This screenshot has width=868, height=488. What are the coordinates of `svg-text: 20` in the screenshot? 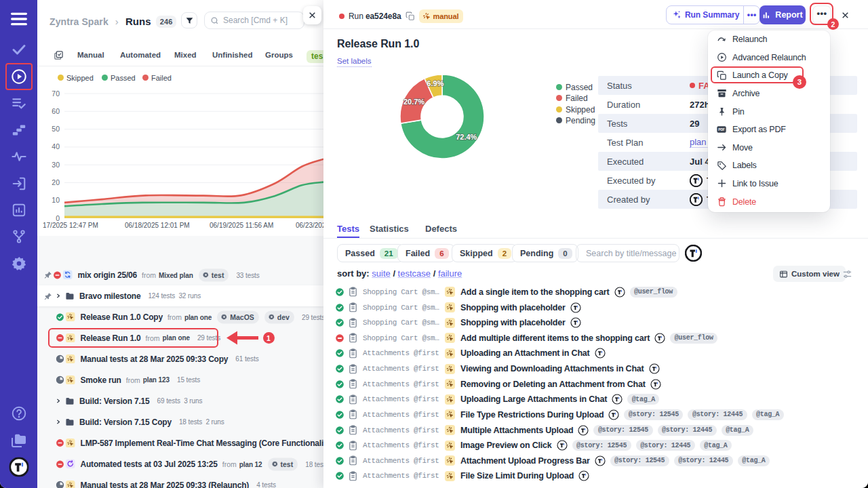 It's located at (56, 182).